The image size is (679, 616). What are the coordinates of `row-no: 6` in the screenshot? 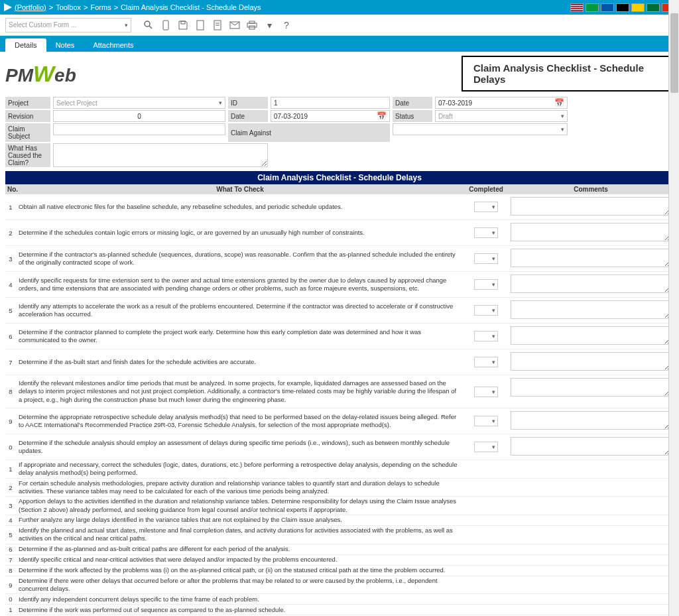 It's located at (11, 549).